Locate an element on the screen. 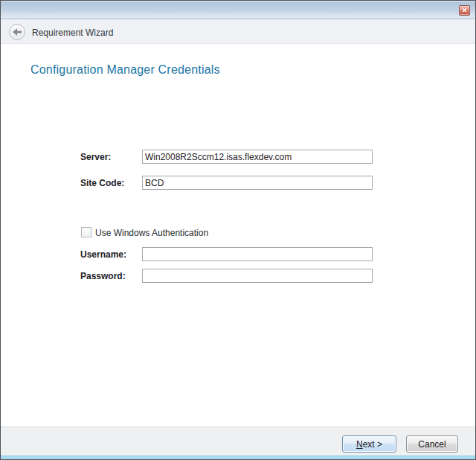 The height and width of the screenshot is (460, 476). cancel-button: Cancel is located at coordinates (432, 444).